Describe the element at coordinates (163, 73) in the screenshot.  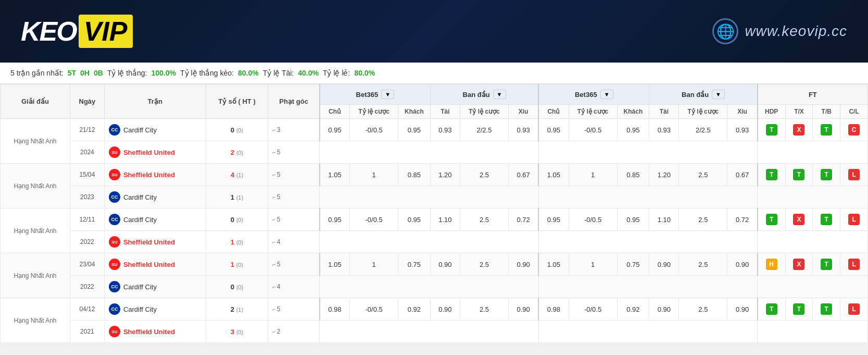
I see `win-rate: 100.0%` at that location.